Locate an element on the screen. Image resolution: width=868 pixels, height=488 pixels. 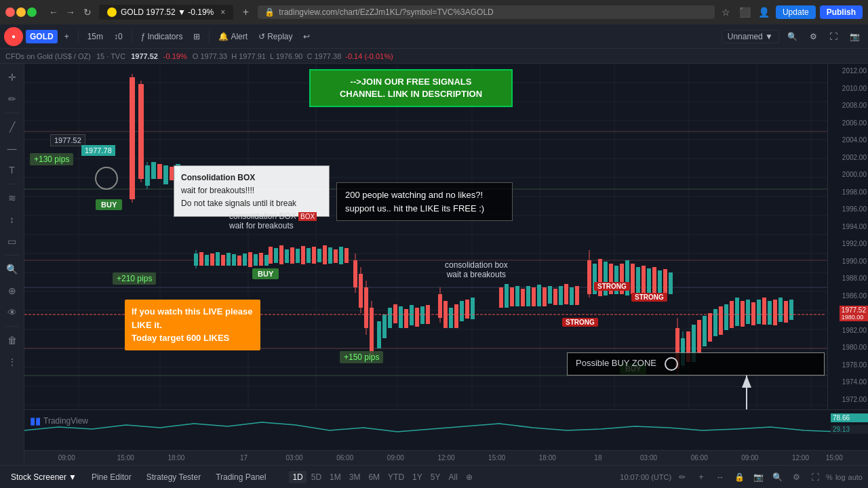
search-btn: 🔍 is located at coordinates (792, 37).